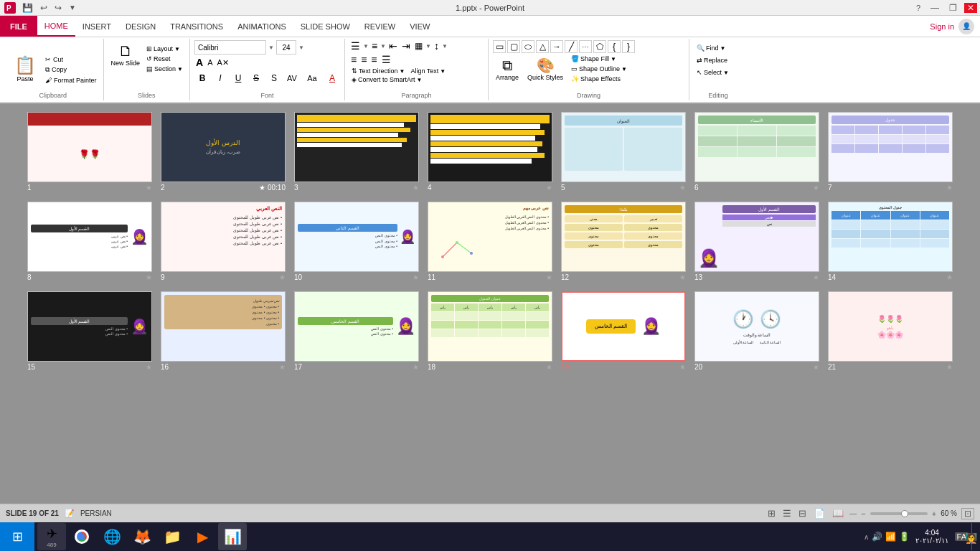 This screenshot has width=980, height=551. What do you see at coordinates (223, 152) in the screenshot?
I see `slide-item-2: الدرس الأول ضرب، زبان قرآن 2 ★ 00:10` at bounding box center [223, 152].